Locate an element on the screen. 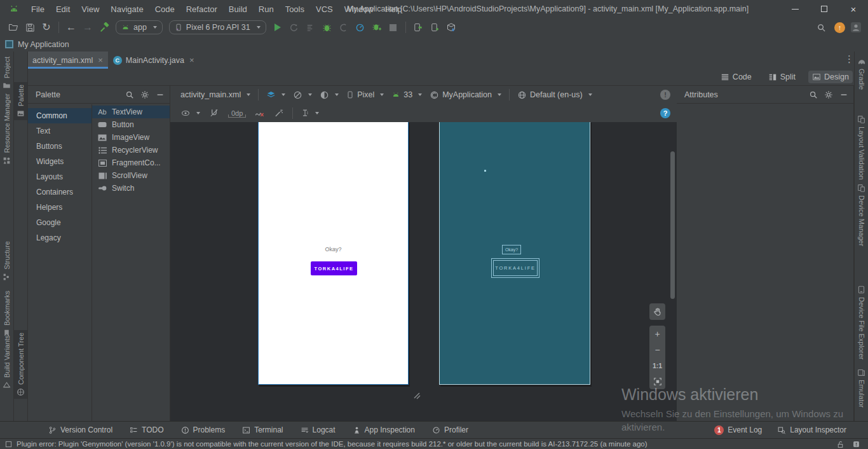  palette-item-recyclerview: RecyclerView is located at coordinates (131, 150).